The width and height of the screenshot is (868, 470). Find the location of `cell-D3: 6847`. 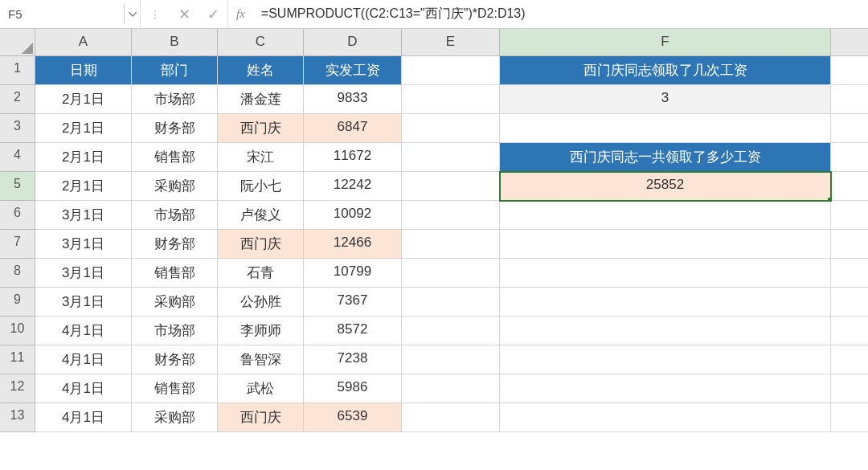

cell-D3: 6847 is located at coordinates (353, 129).